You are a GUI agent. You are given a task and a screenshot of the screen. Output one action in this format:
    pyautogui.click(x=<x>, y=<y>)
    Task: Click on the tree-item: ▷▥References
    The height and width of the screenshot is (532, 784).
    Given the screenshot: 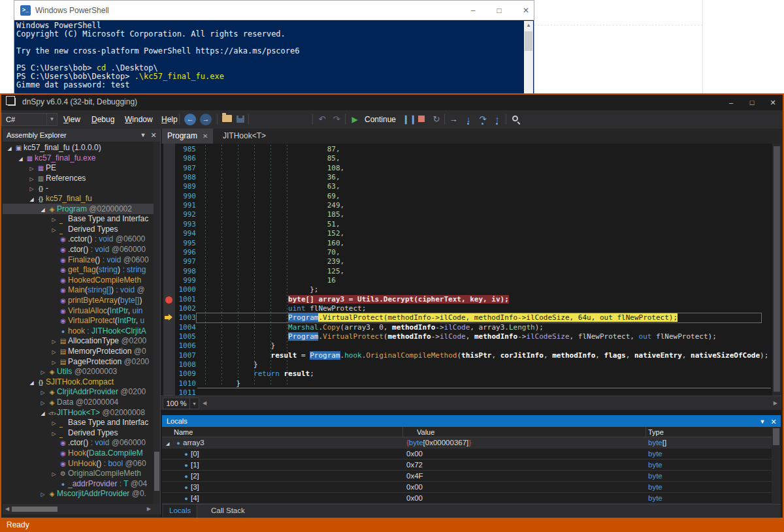 What is the action you would take?
    pyautogui.click(x=81, y=178)
    